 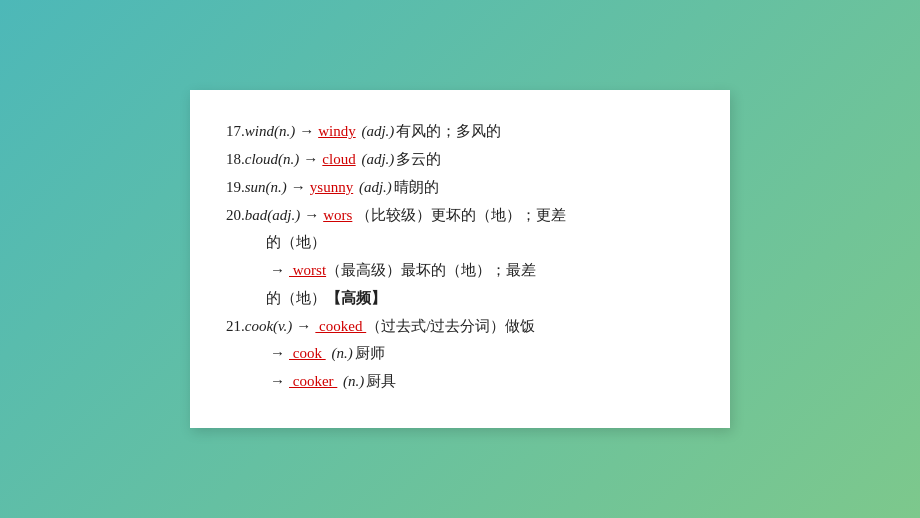 What do you see at coordinates (296, 299) in the screenshot?
I see `entry-20-sub1-meaning-cont: 的（地）` at bounding box center [296, 299].